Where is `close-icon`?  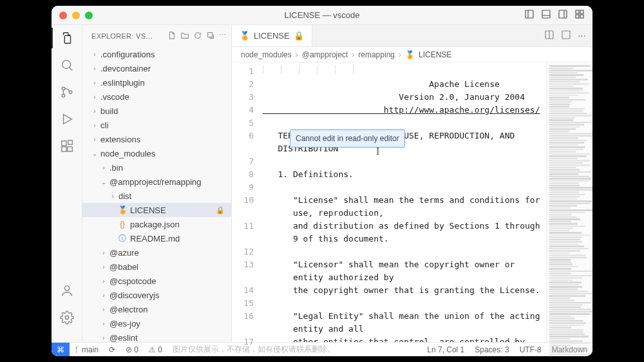
close-icon is located at coordinates (63, 15).